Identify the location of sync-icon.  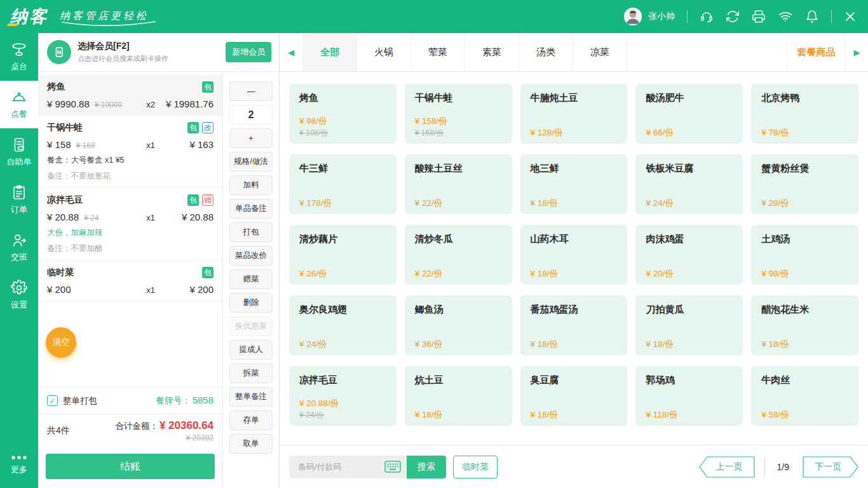
(733, 17).